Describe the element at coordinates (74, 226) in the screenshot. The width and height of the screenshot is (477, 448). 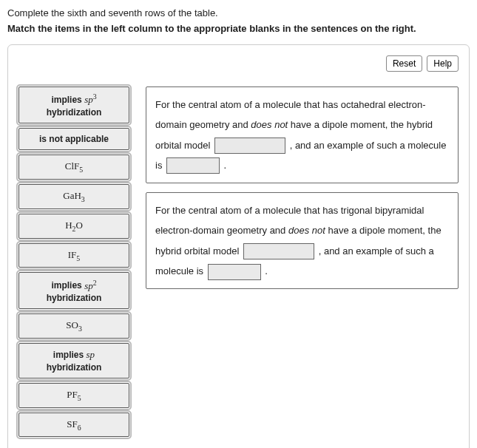
I see `tile-h2o: H2O` at that location.